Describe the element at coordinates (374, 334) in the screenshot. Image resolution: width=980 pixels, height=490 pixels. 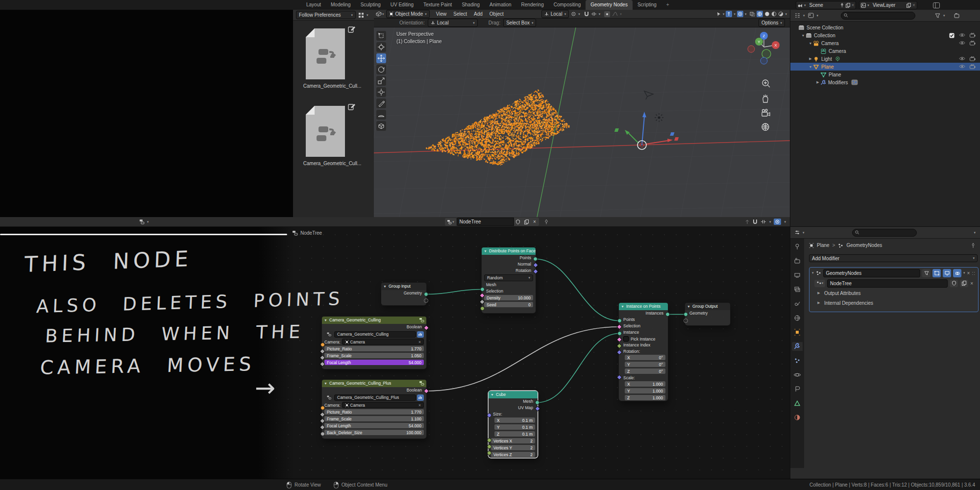
I see `nodegroup-selector: Camera_Geometric_Culling` at that location.